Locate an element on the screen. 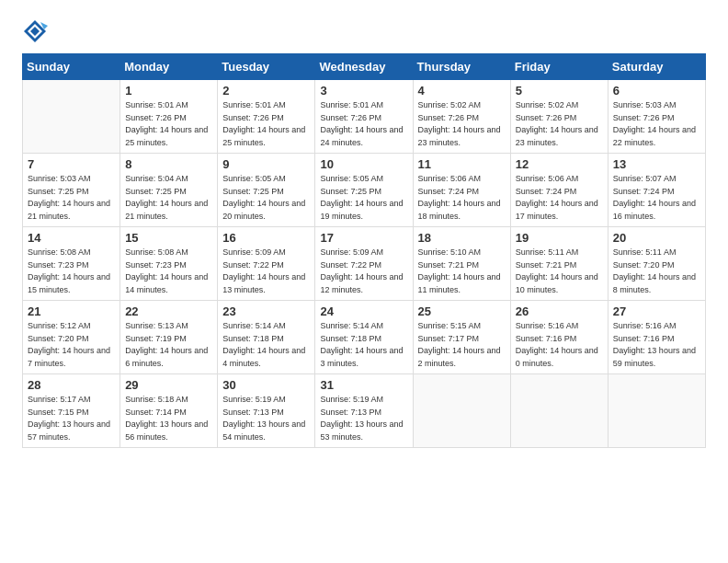 Image resolution: width=728 pixels, height=563 pixels. day-number: 14 is located at coordinates (72, 237).